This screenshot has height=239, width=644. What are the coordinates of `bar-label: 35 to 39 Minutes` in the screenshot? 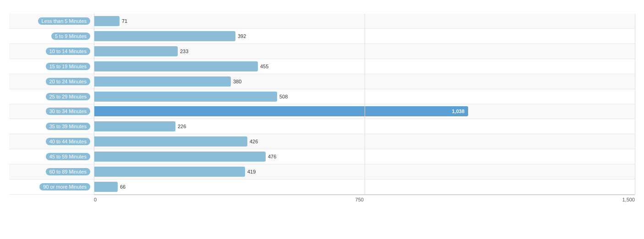 It's located at (51, 126).